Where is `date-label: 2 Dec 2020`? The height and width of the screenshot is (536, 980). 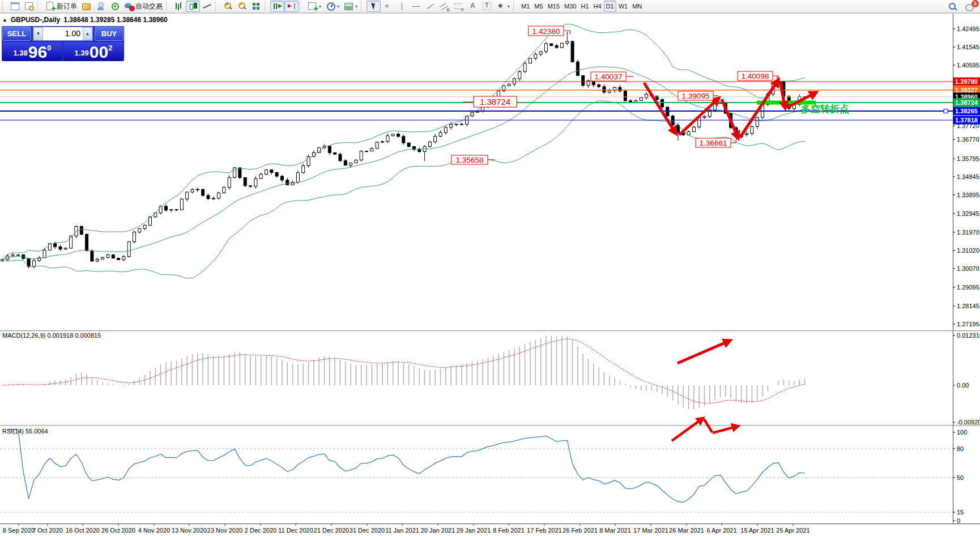 date-label: 2 Dec 2020 is located at coordinates (261, 530).